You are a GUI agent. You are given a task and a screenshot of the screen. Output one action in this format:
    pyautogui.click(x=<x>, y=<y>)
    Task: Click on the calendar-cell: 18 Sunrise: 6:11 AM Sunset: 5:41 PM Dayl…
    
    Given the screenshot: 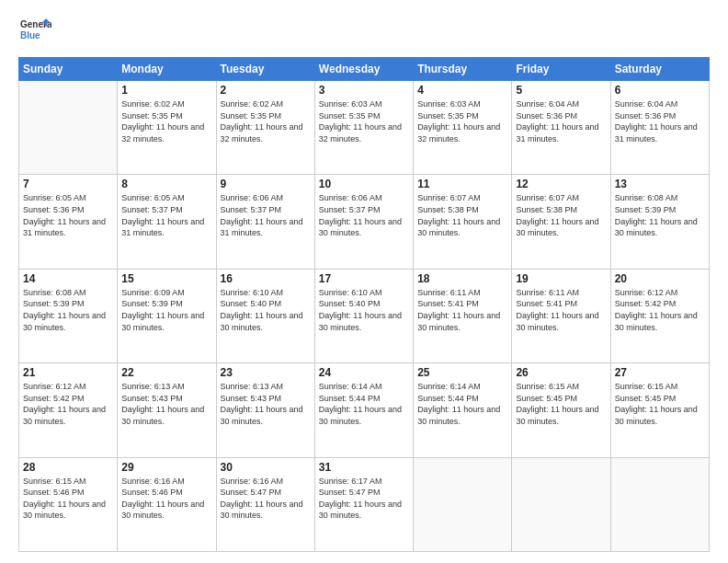 What is the action you would take?
    pyautogui.click(x=463, y=316)
    